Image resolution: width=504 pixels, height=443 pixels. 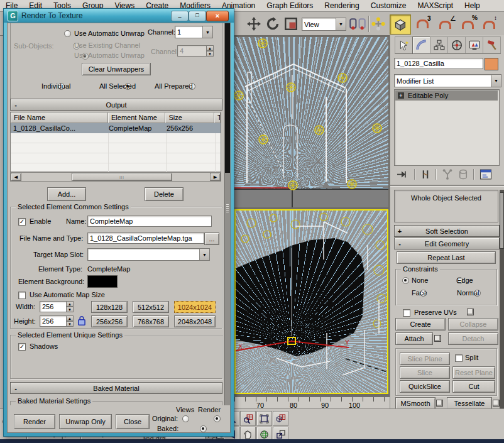 I want to click on size-2048-button: 2048x2048, so click(x=195, y=322).